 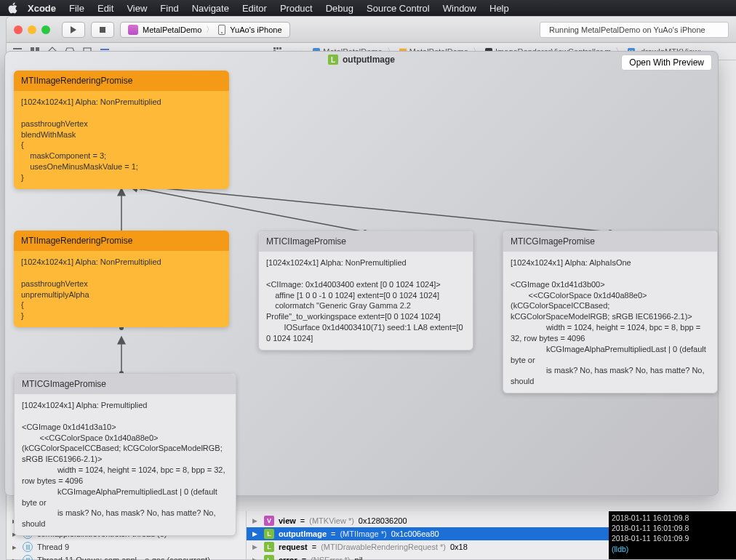 What do you see at coordinates (672, 549) in the screenshot?
I see `lldb-prompt: (lldb)` at bounding box center [672, 549].